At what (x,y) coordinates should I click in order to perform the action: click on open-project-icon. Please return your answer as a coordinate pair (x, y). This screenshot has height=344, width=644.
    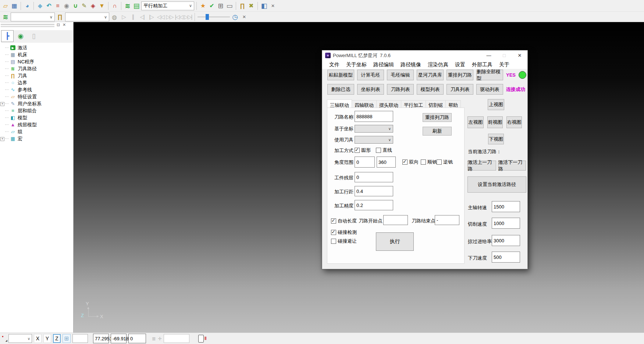
    Looking at the image, I should click on (6, 6).